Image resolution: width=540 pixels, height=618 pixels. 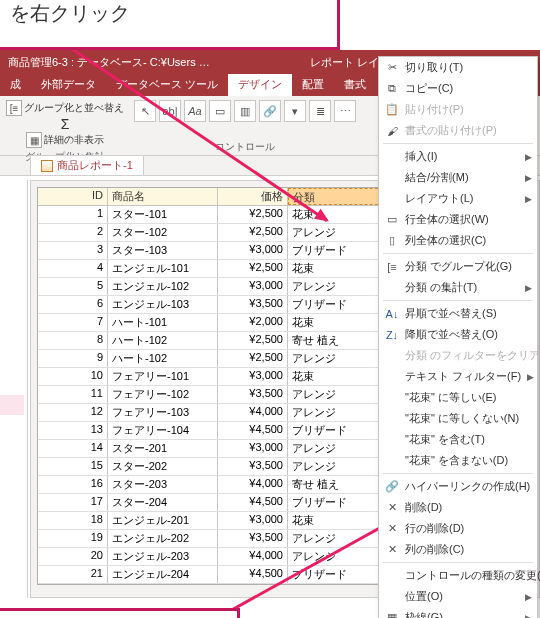 I want to click on ctx-layout: レイアウト(L)▶, so click(x=458, y=198).